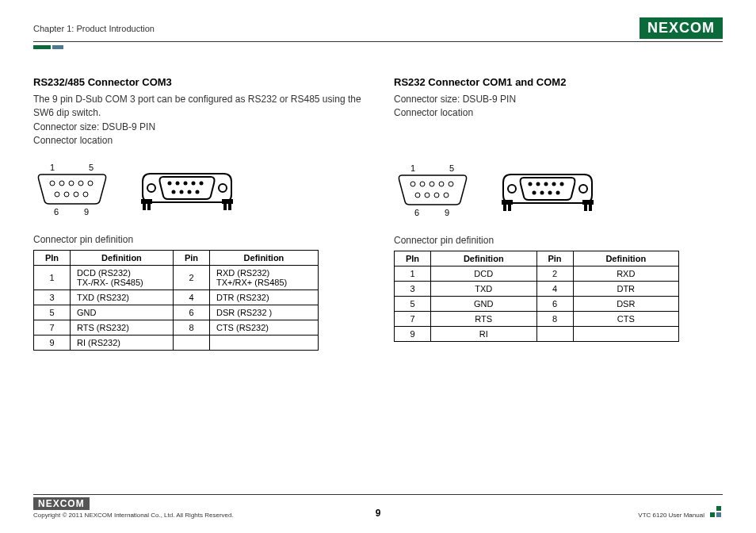 This screenshot has width=756, height=533. What do you see at coordinates (537, 289) in the screenshot?
I see `table-row: 3TXD4DTR` at bounding box center [537, 289].